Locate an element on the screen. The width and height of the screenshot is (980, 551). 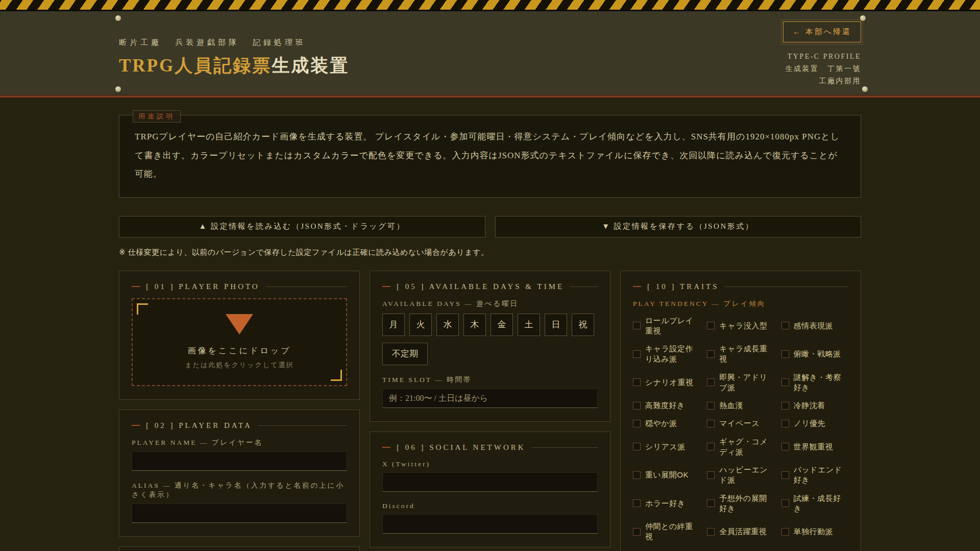
load-settings-button: ▲ 設定情報を読み込む（JSON形式・ドラッグ可） is located at coordinates (302, 227).